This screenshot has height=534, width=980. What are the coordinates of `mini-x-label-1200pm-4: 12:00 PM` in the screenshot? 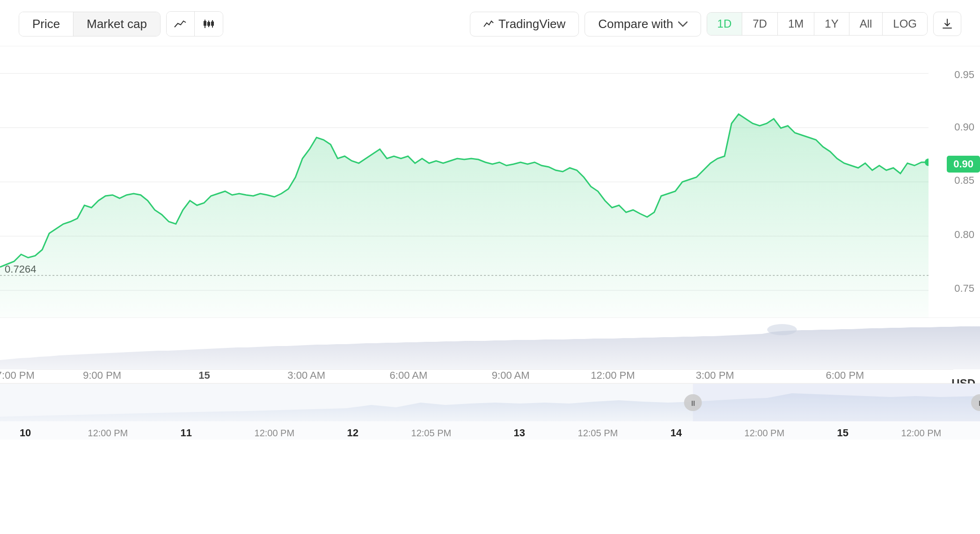 It's located at (921, 433).